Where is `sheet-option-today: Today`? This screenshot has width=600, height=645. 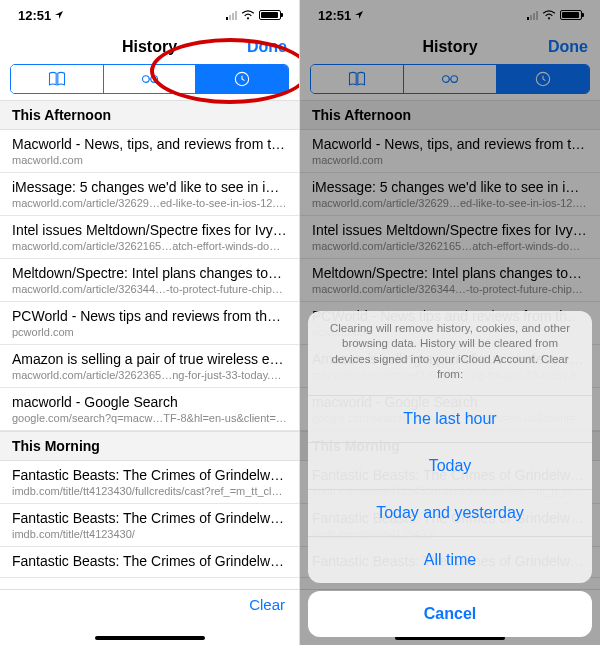
sheet-option-today: Today is located at coordinates (450, 466).